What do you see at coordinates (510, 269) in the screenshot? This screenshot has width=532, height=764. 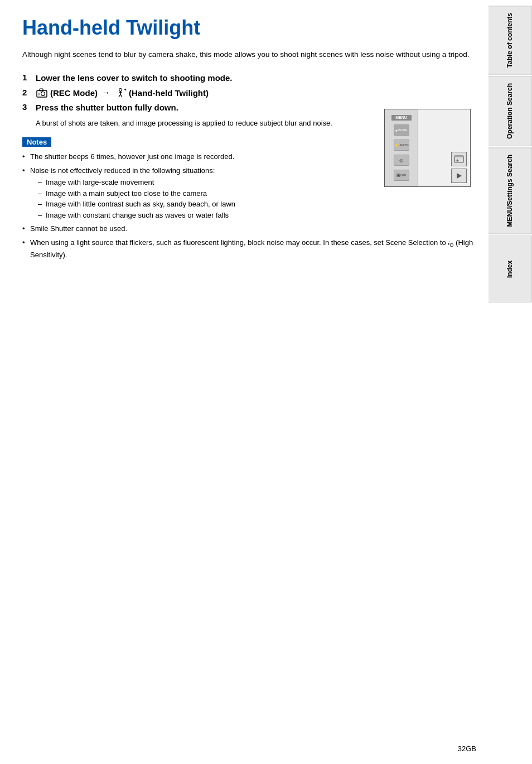 I see `sidebar-tab-index-label: Index` at bounding box center [510, 269].